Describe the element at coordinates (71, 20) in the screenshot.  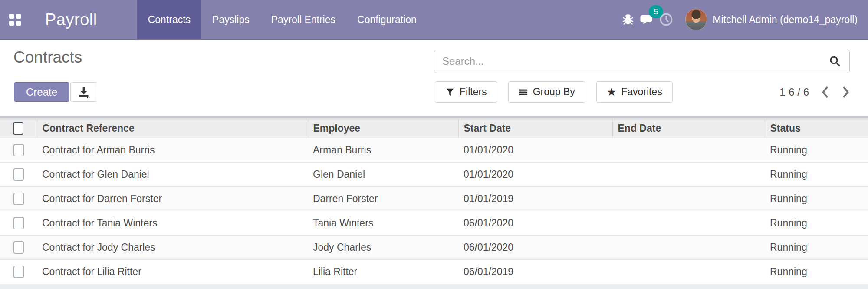
I see `app-brand: Payroll` at that location.